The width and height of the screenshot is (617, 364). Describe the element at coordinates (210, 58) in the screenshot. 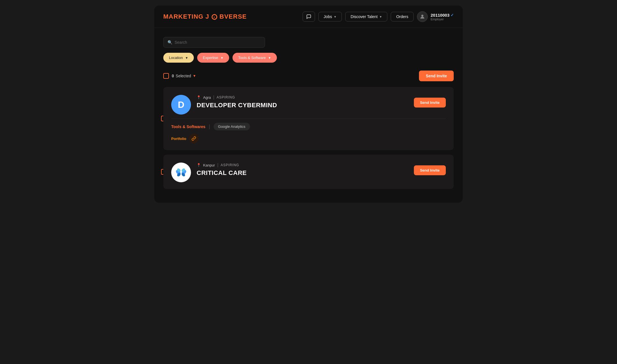

I see `expertise-label: Expertise` at that location.